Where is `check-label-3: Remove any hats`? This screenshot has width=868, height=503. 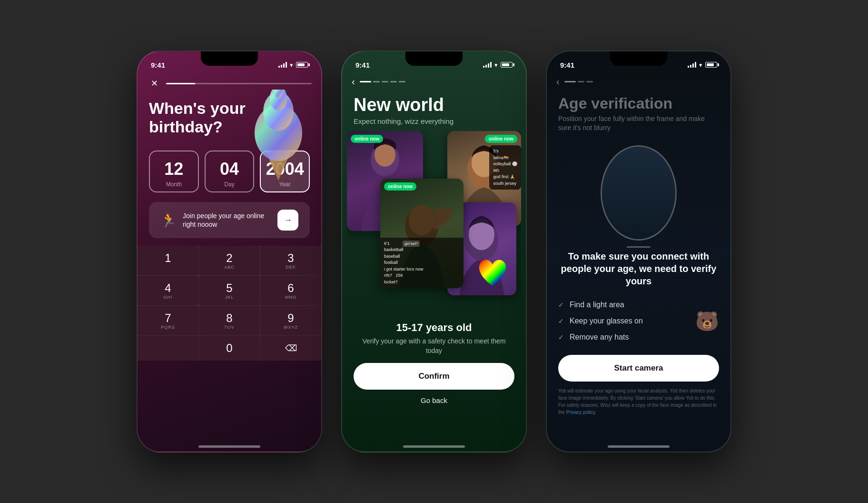
check-label-3: Remove any hats is located at coordinates (600, 337).